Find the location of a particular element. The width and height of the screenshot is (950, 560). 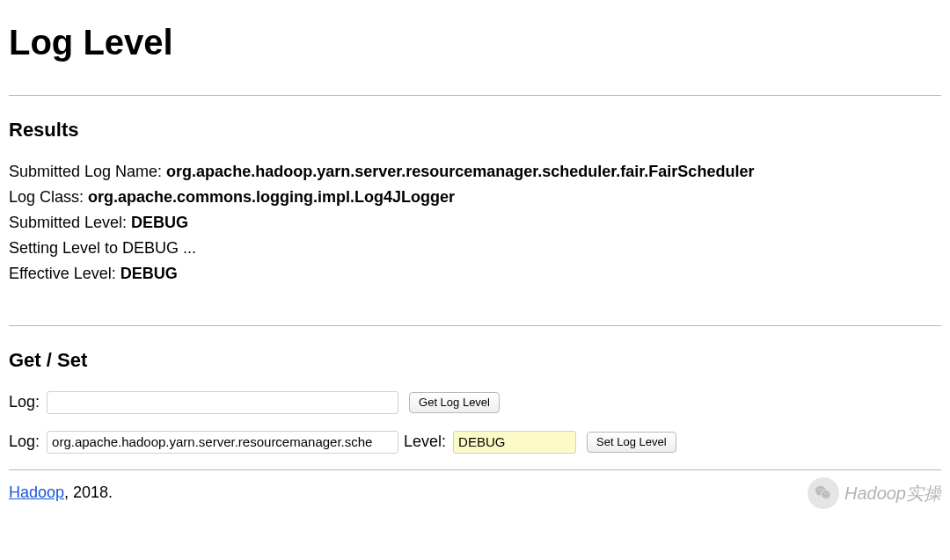

footer-year: , 2018. is located at coordinates (88, 492).